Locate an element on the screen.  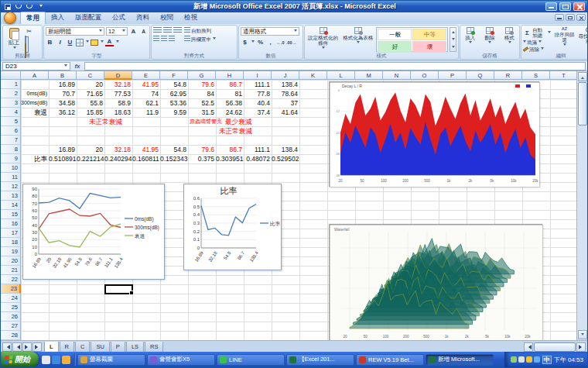
cell-E9: 0.160811 is located at coordinates (146, 159).